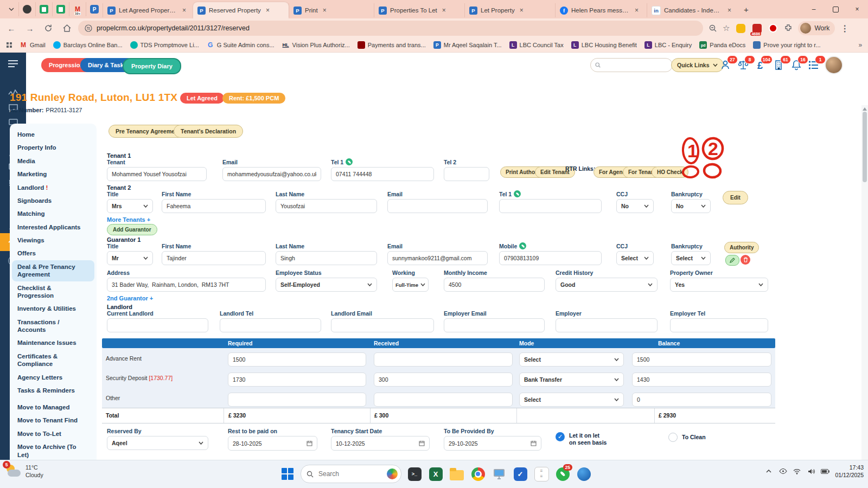  What do you see at coordinates (13, 64) in the screenshot?
I see `hamburger-menu-icon` at bounding box center [13, 64].